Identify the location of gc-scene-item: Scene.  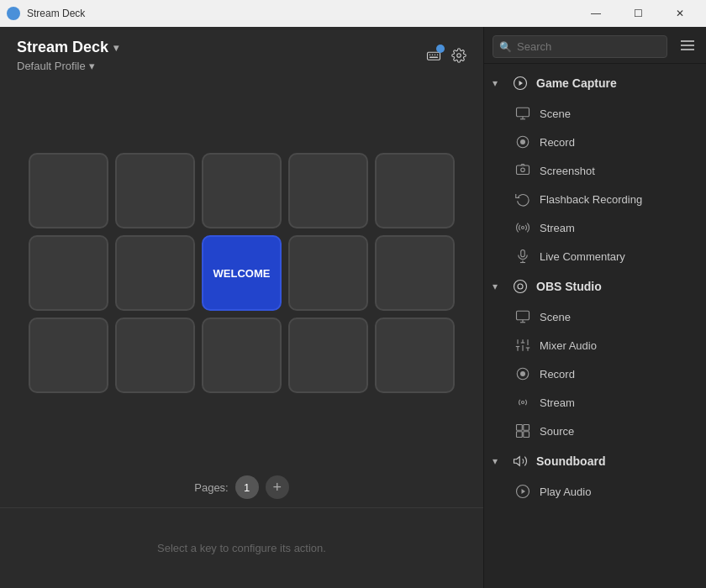
(595, 113).